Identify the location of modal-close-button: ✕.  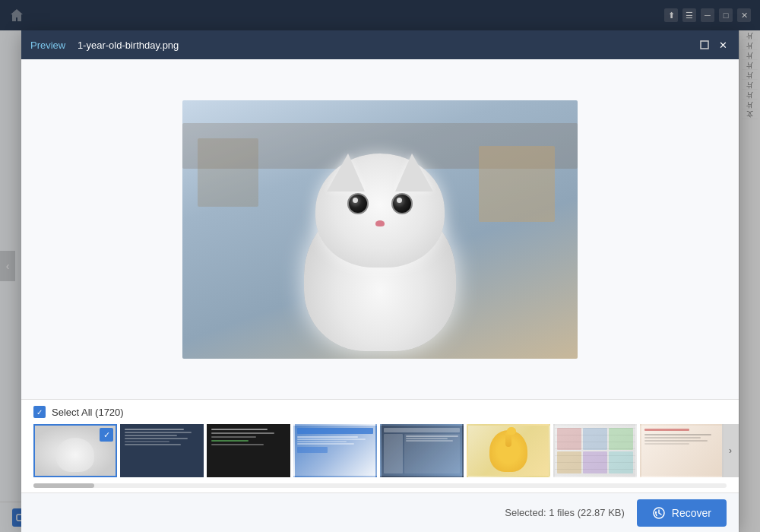
(723, 45).